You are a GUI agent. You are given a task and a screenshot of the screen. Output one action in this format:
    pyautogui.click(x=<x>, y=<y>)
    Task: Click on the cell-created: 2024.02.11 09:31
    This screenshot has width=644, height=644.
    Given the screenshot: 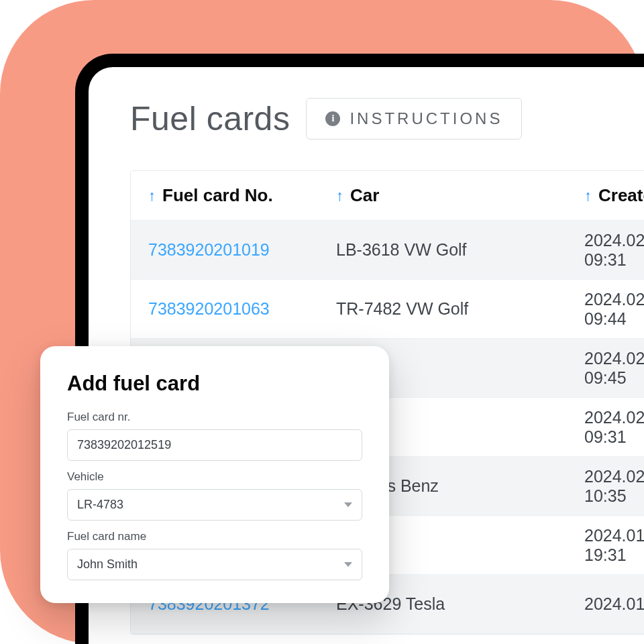 What is the action you would take?
    pyautogui.click(x=614, y=427)
    